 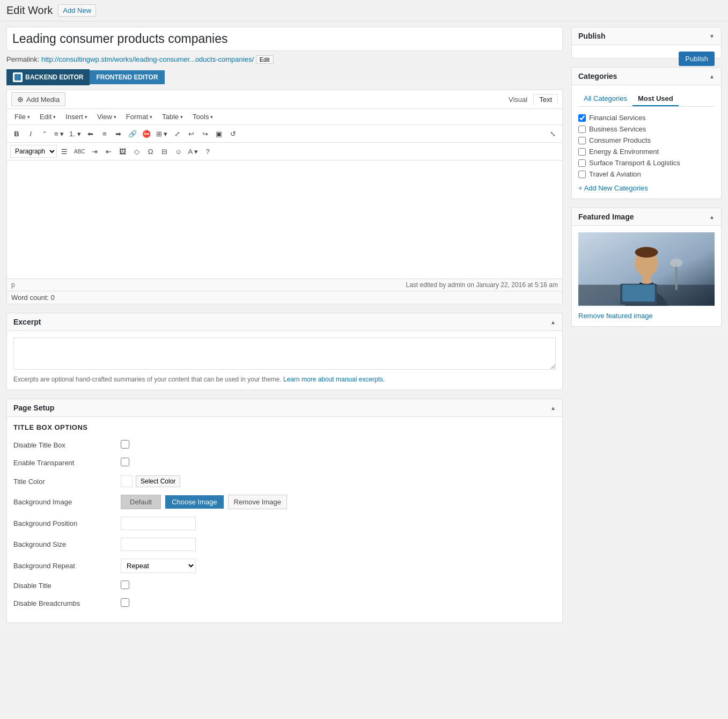 What do you see at coordinates (123, 151) in the screenshot?
I see `image-insert-button: 🖼` at bounding box center [123, 151].